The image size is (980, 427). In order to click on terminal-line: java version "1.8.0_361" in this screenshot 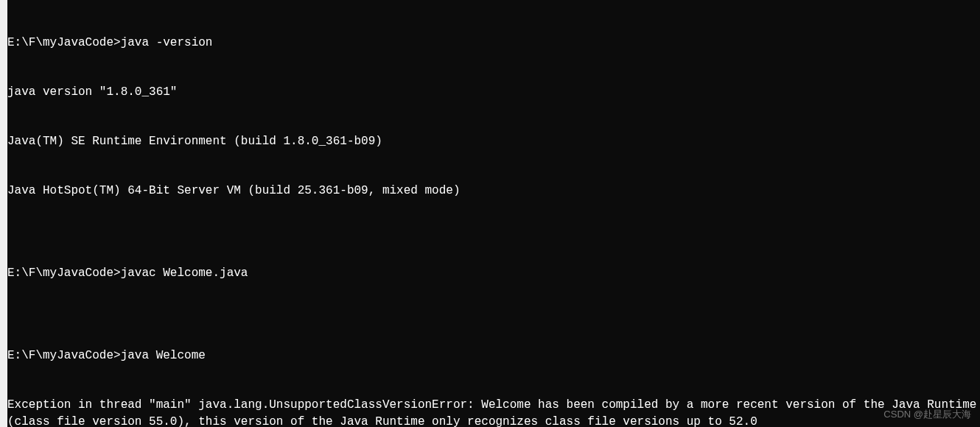, I will do `click(494, 92)`.